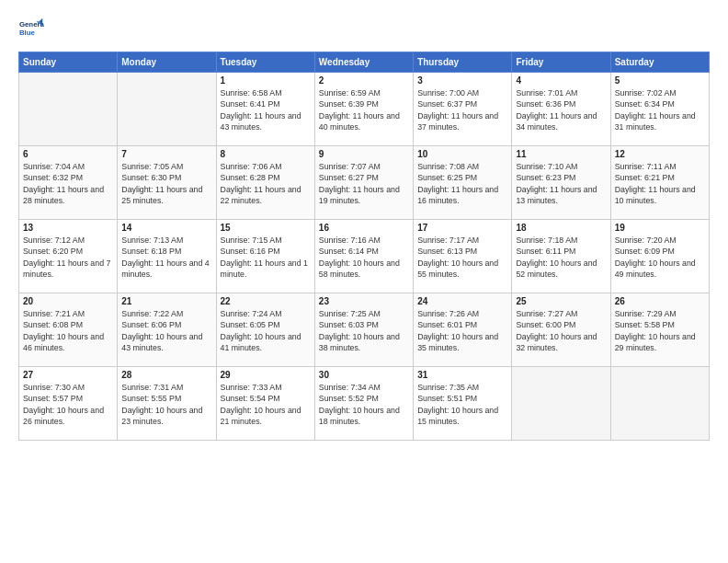  Describe the element at coordinates (660, 184) in the screenshot. I see `day-info: Sunrise: 7:11 AMSunset: 6:21 PMDaylight:…` at that location.